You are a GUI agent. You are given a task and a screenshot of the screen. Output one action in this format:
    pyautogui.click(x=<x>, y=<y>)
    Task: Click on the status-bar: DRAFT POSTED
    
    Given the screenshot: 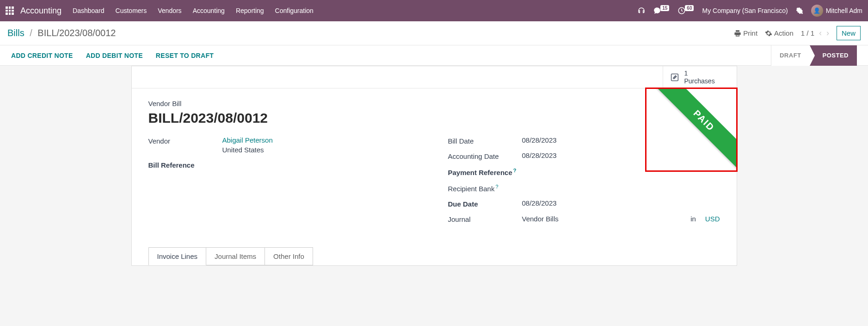 What is the action you would take?
    pyautogui.click(x=814, y=56)
    